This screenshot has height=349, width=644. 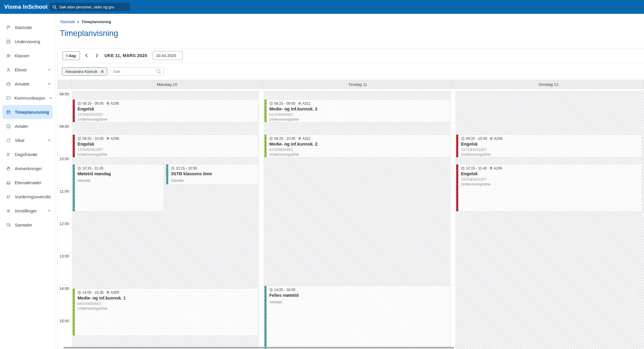 I want to click on sidebar-item-vikar: Vikar, so click(x=28, y=140).